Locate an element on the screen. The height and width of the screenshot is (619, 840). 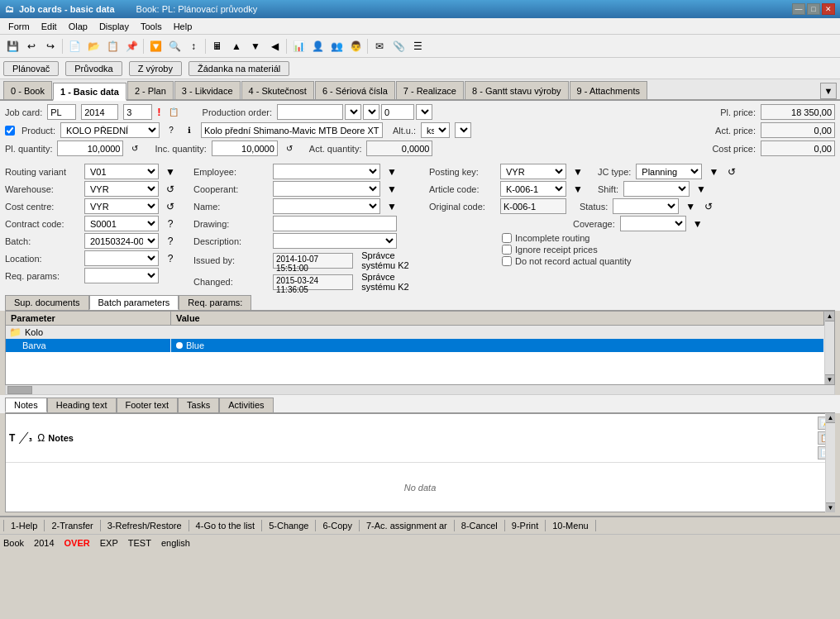
jc-type-select: Planning is located at coordinates (669, 172).